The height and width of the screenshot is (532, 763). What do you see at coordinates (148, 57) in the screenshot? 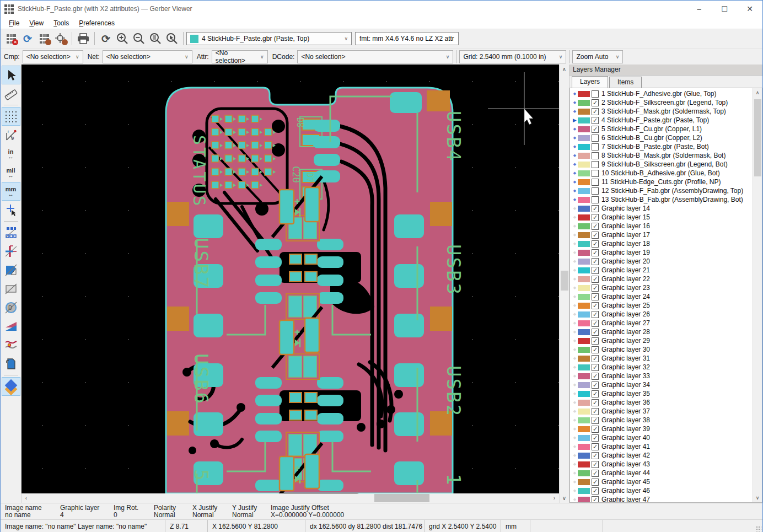
I see `net-select: <No selection>∨` at bounding box center [148, 57].